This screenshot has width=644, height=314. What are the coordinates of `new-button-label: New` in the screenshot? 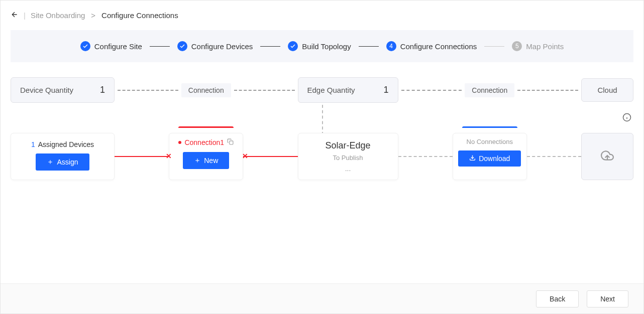 It's located at (211, 161).